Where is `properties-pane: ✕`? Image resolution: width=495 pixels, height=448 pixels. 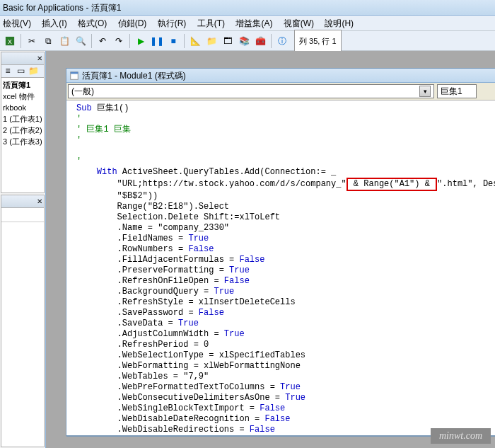 properties-pane: ✕ is located at coordinates (23, 321).